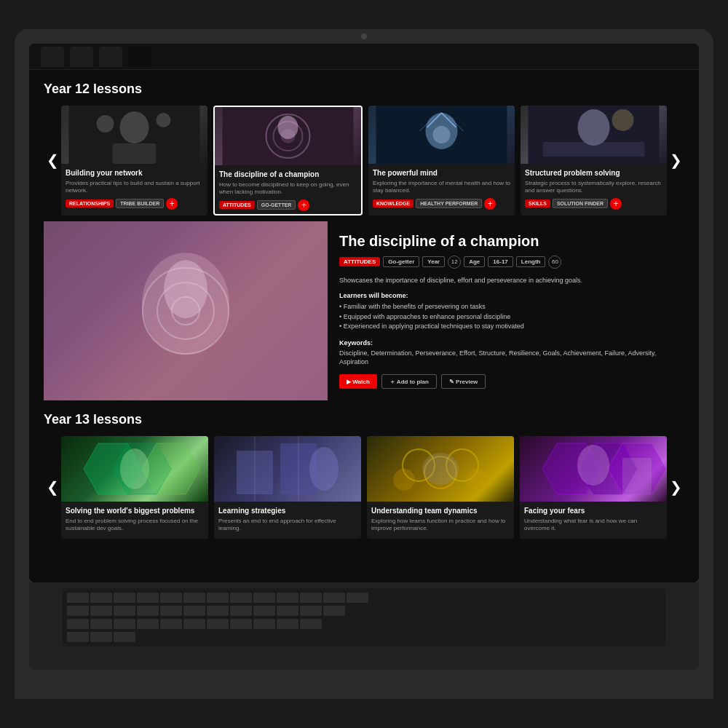 This screenshot has width=728, height=728. I want to click on detail-bullets: • Familiar with the benefits of persever…, so click(506, 317).